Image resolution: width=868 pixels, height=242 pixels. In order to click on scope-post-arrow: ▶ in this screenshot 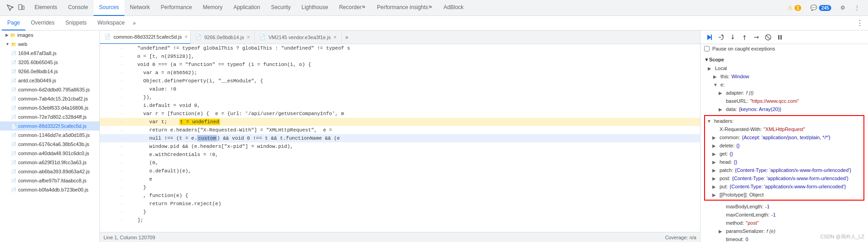, I will do `click(715, 178)`.